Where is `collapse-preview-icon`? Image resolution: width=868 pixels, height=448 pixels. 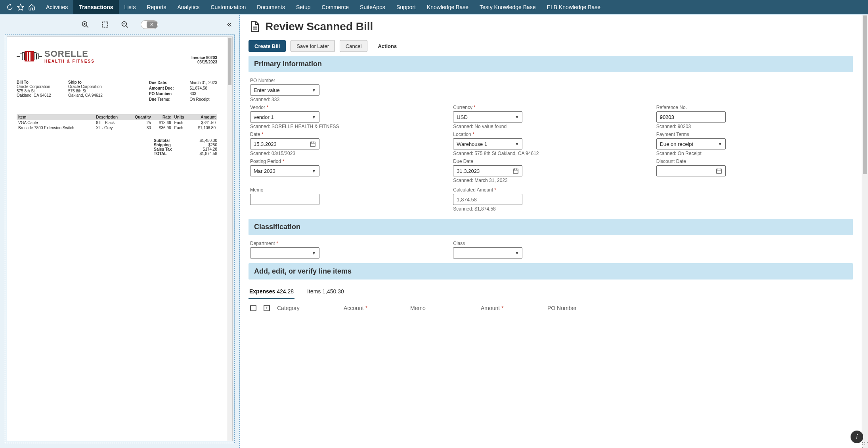 collapse-preview-icon is located at coordinates (229, 25).